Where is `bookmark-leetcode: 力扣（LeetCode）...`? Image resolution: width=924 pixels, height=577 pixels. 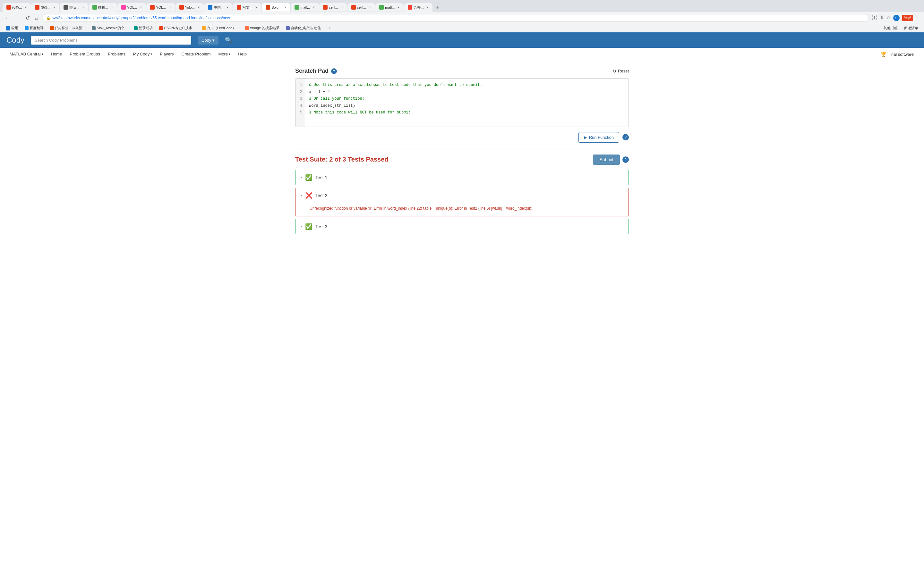
bookmark-leetcode: 力扣（LeetCode）... is located at coordinates (220, 28).